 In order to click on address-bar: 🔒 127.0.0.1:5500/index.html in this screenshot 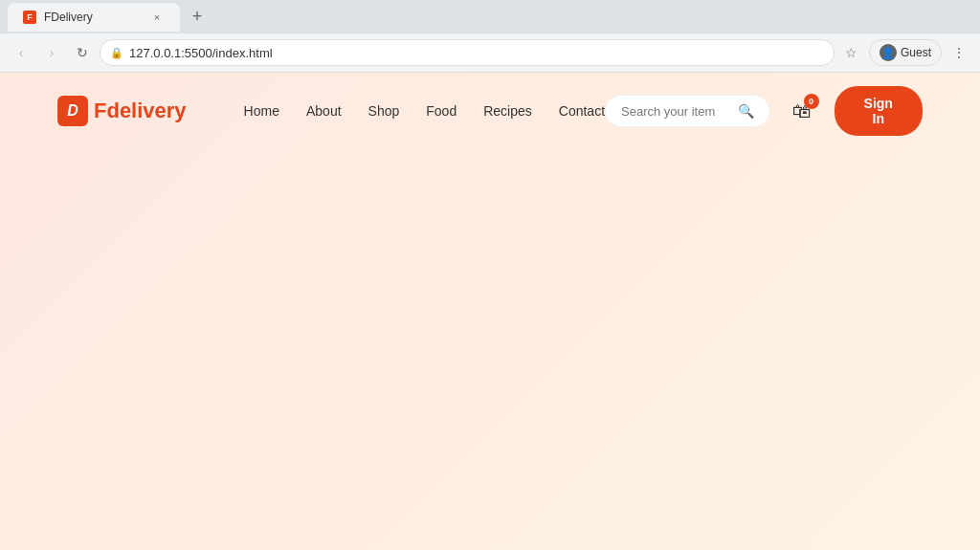, I will do `click(467, 53)`.